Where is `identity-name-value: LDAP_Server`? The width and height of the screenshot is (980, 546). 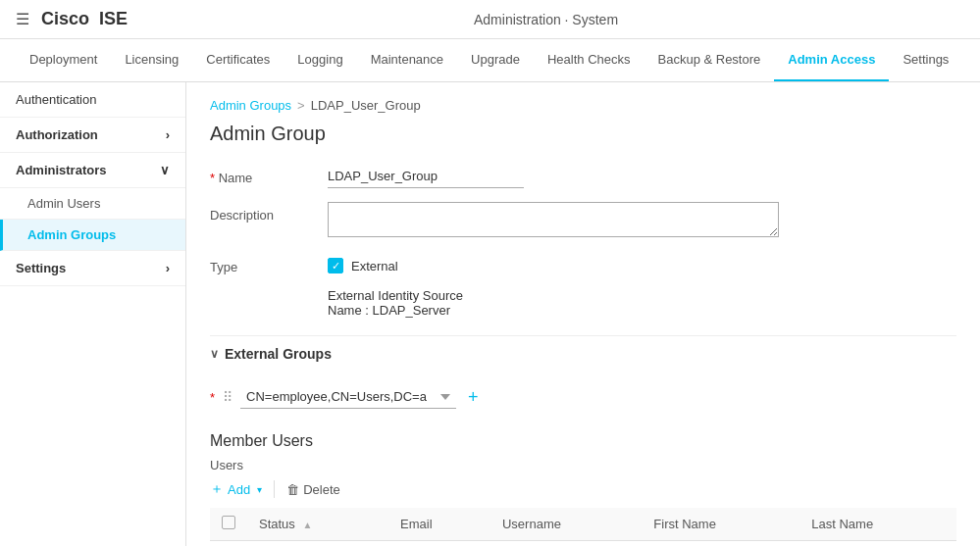 identity-name-value: LDAP_Server is located at coordinates (412, 310).